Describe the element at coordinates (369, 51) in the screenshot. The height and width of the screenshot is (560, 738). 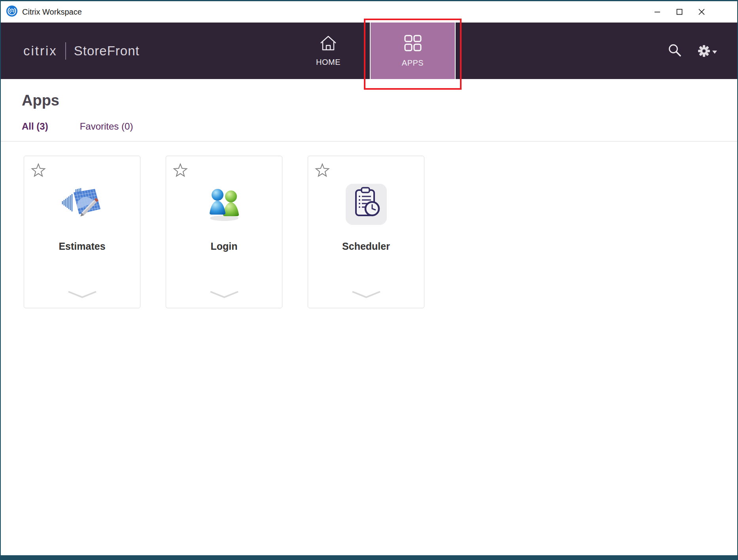
I see `storefront-header: citrix StoreFront HOME` at that location.